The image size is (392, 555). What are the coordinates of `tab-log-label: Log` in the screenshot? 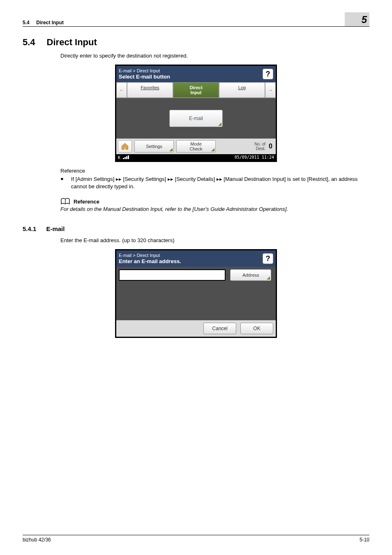 It's located at (242, 88).